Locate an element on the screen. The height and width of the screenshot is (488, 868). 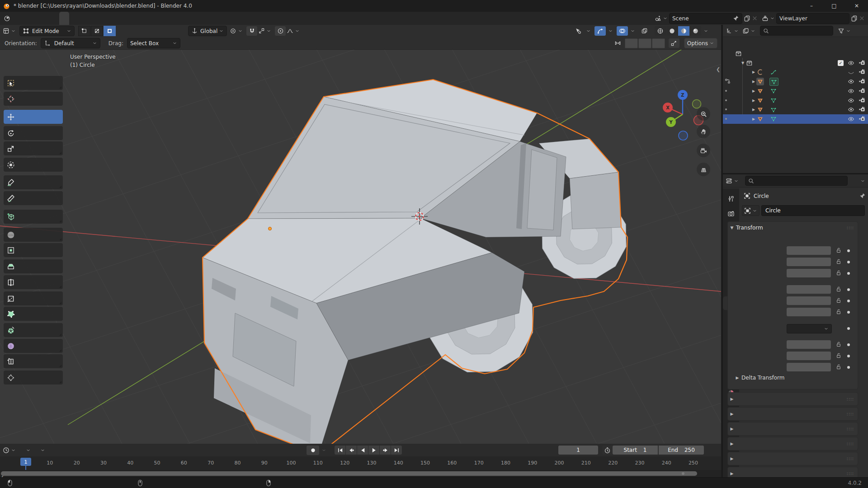
timeline-menu-view is located at coordinates (53, 450).